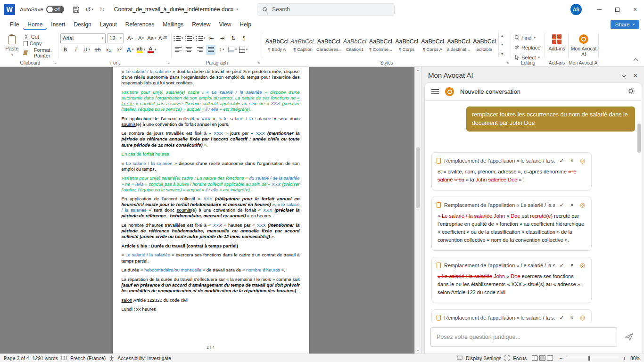 This screenshot has width=644, height=362. Describe the element at coordinates (40, 53) in the screenshot. I see `format-painter-button: Format Painter` at that location.